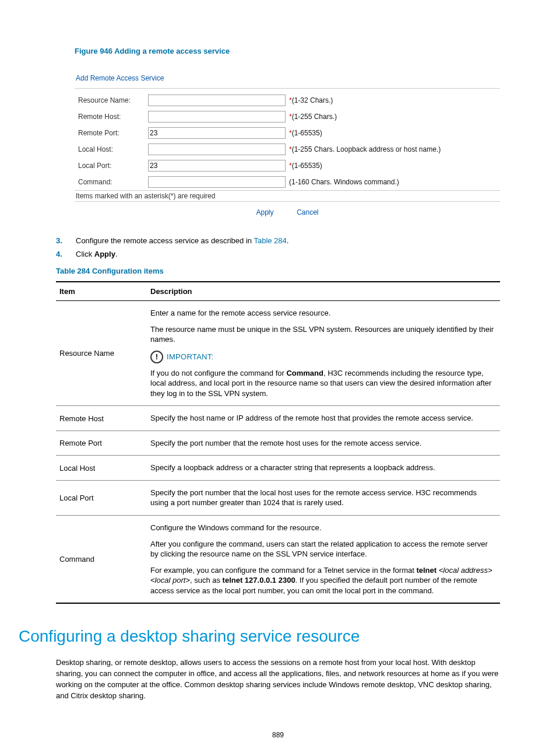 This screenshot has height=756, width=556. I want to click on cell-desc: Configure the Windows command for the re…, so click(323, 560).